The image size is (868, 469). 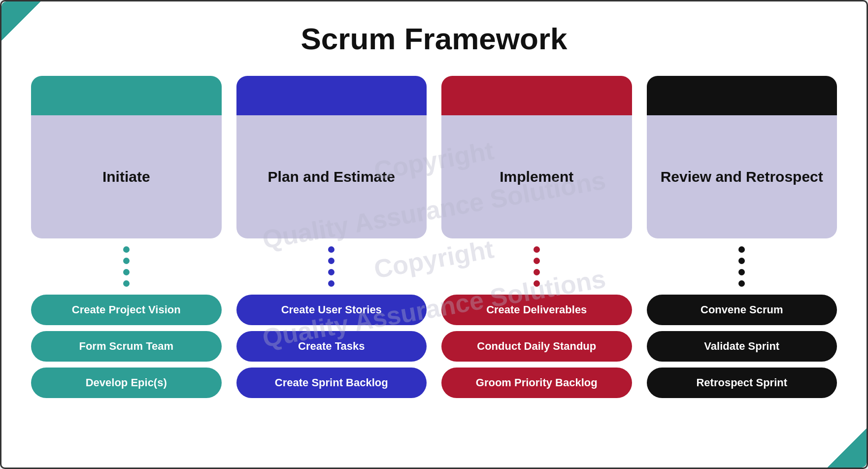 What do you see at coordinates (537, 346) in the screenshot?
I see `pills-area-col3: Create DeliverablesConduct Daily Standup…` at bounding box center [537, 346].